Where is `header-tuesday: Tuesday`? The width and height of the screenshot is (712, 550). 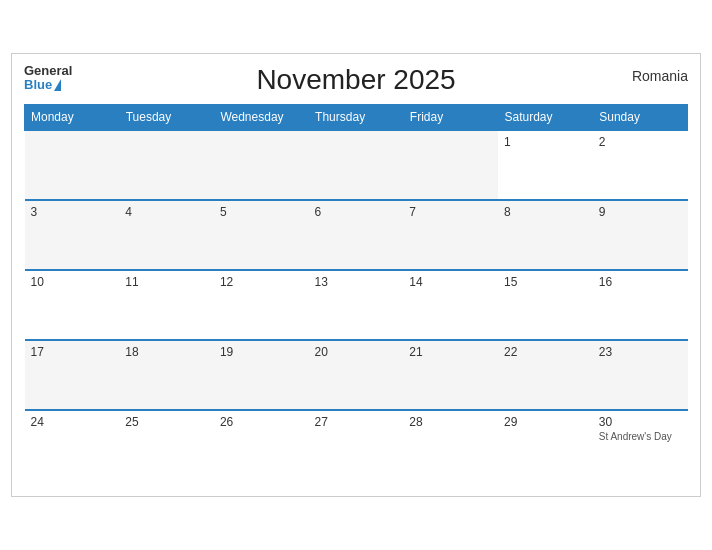 header-tuesday: Tuesday is located at coordinates (166, 118).